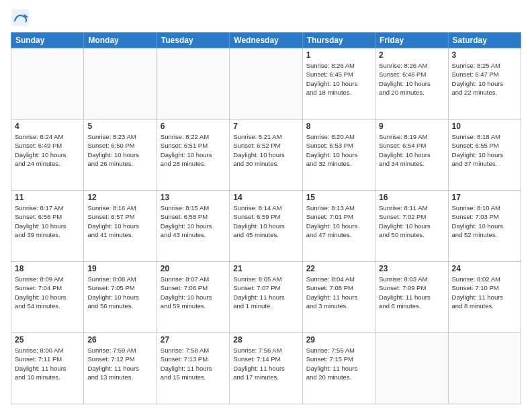 This screenshot has width=532, height=411. What do you see at coordinates (48, 40) in the screenshot?
I see `calendar-header-sunday: Sunday` at bounding box center [48, 40].